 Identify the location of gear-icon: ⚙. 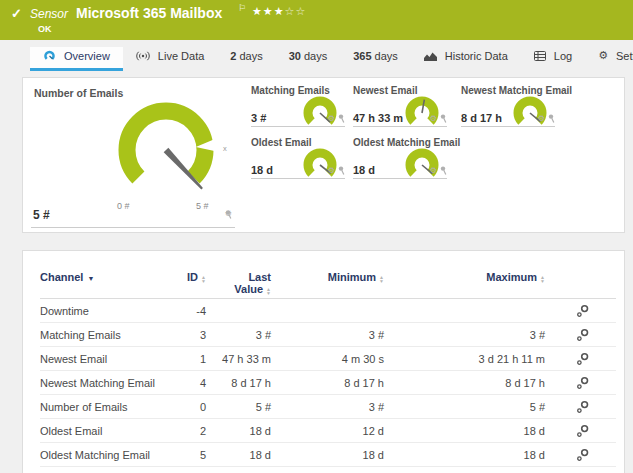
(603, 56).